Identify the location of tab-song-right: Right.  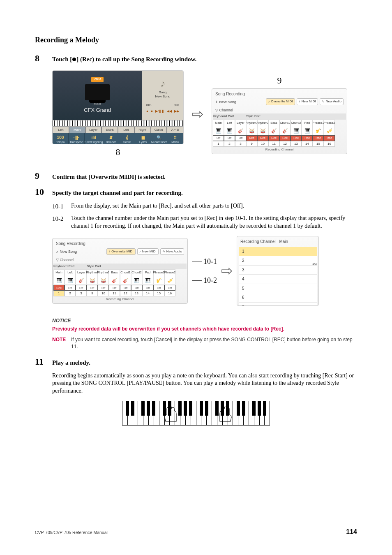
(143, 130).